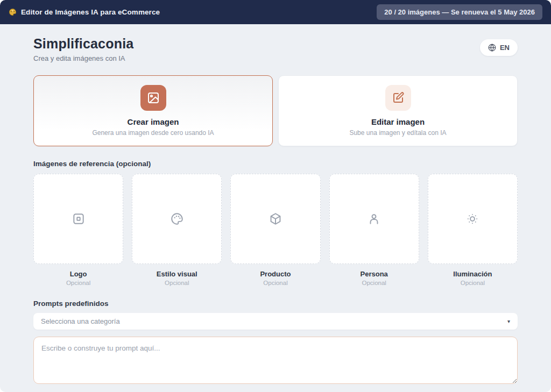 Image resolution: width=551 pixels, height=392 pixels. Describe the element at coordinates (499, 47) in the screenshot. I see `language-toggle-button: EN` at that location.